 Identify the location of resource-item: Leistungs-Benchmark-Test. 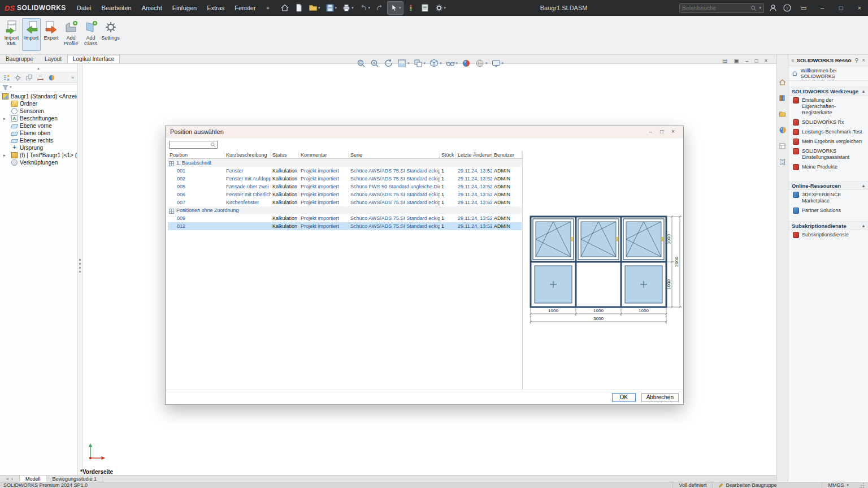
(828, 132).